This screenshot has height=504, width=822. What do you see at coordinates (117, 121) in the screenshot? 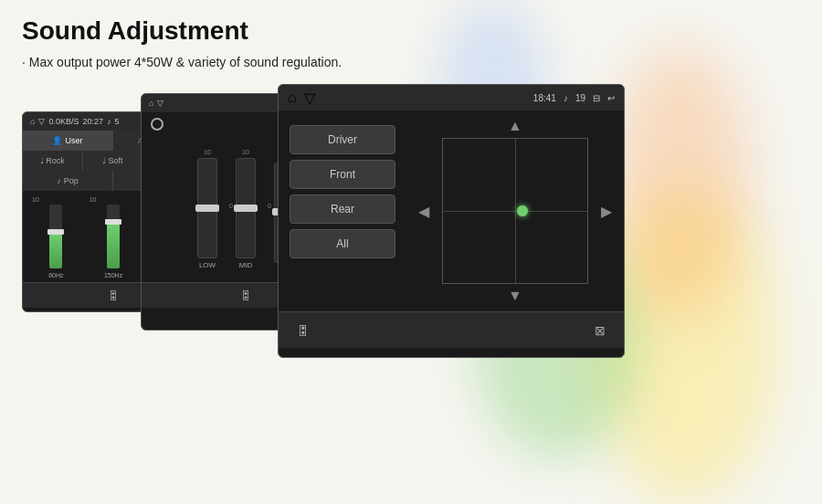
I see `s1-volume: 5` at bounding box center [117, 121].